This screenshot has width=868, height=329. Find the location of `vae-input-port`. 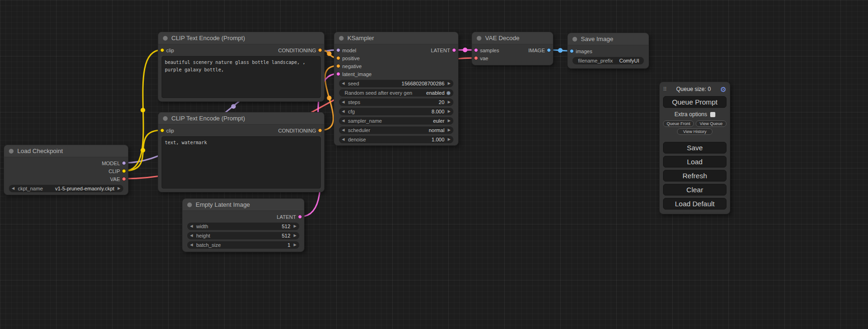

vae-input-port is located at coordinates (476, 58).